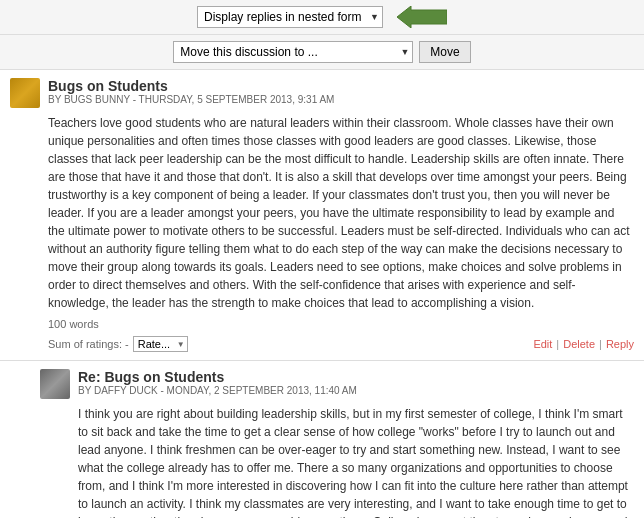  What do you see at coordinates (356, 382) in the screenshot?
I see `post-meta: Re: Bugs on Students BY DAFFY DUCK - MON…` at bounding box center [356, 382].